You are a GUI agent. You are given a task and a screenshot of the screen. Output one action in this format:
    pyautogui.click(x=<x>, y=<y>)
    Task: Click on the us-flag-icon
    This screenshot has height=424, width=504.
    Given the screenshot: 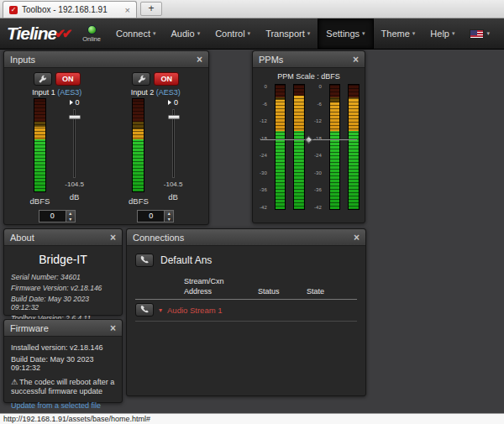 What is the action you would take?
    pyautogui.click(x=477, y=34)
    